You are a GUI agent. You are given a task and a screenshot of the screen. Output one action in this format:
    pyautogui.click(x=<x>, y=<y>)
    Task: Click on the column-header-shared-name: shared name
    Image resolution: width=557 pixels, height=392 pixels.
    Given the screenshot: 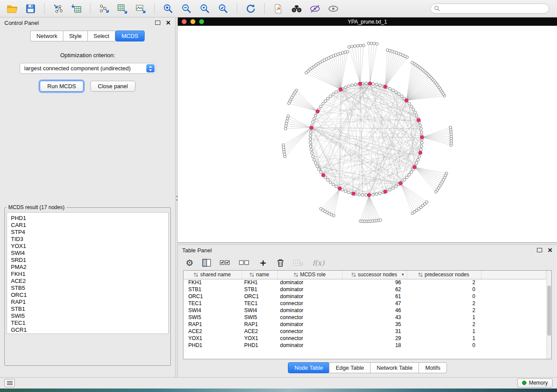 What is the action you would take?
    pyautogui.click(x=212, y=275)
    